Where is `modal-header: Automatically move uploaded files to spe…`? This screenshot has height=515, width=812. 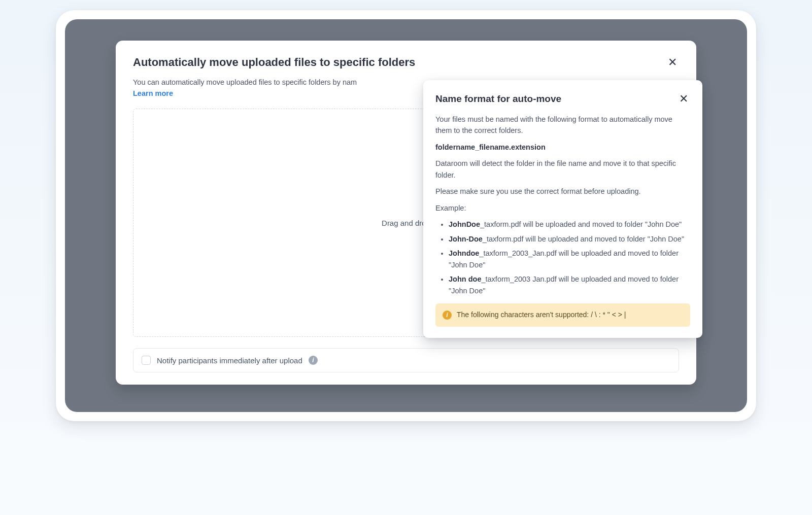
modal-header: Automatically move uploaded files to spe… is located at coordinates (406, 62).